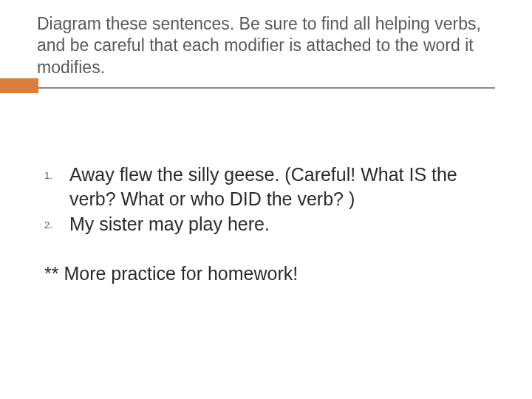  What do you see at coordinates (270, 186) in the screenshot?
I see `list-item: Away flew the silly geese. (Careful! Wha…` at bounding box center [270, 186].